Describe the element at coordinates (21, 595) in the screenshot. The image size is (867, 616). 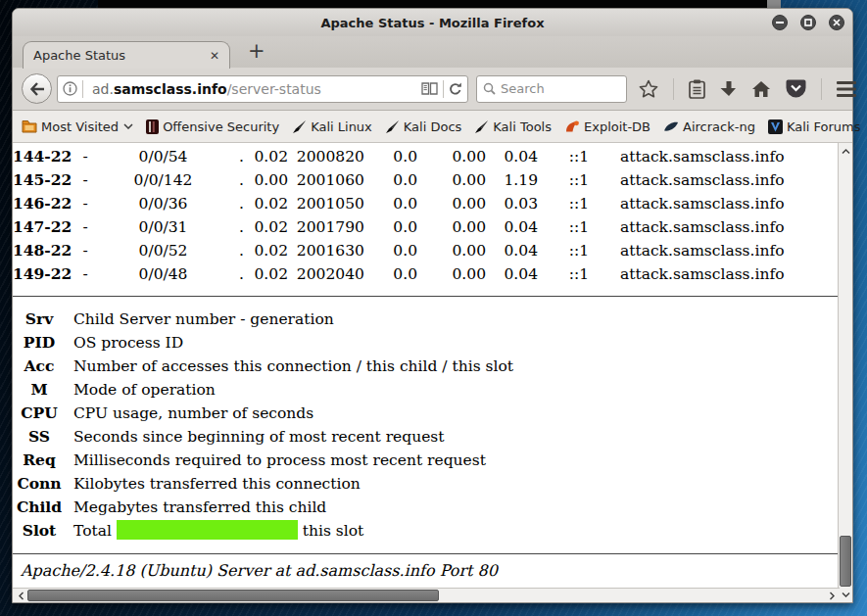
I see `scroll-left-icon` at that location.